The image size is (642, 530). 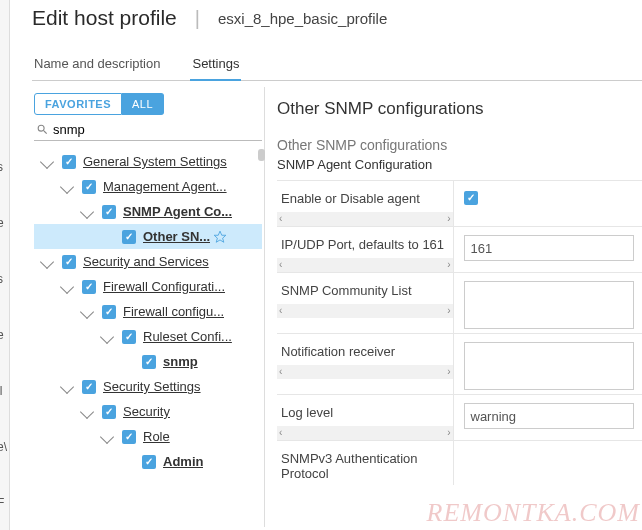 What do you see at coordinates (148, 212) in the screenshot?
I see `tree-node-snmp-agent: SNMP Agent Co...` at bounding box center [148, 212].